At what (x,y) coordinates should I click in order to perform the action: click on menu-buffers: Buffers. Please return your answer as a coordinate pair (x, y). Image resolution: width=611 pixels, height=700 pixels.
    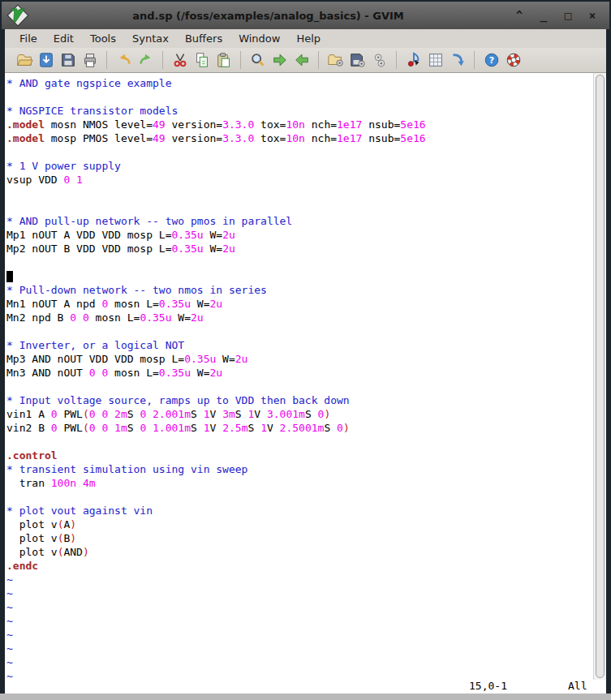
    Looking at the image, I should click on (204, 39).